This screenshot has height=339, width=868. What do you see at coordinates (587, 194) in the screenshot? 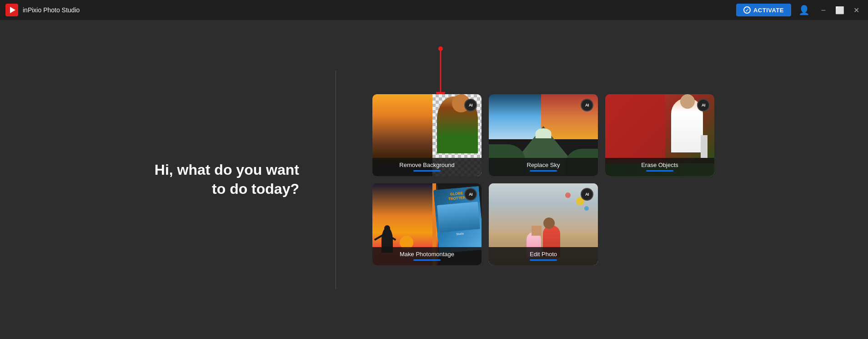
I see `ai-badge-edit-photo: AI` at bounding box center [587, 194].